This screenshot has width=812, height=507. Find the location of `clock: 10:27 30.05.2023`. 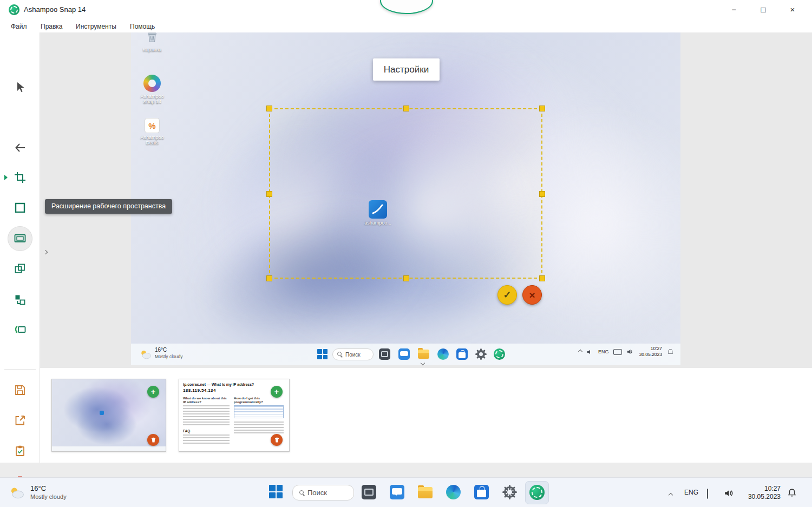

clock: 10:27 30.05.2023 is located at coordinates (756, 493).